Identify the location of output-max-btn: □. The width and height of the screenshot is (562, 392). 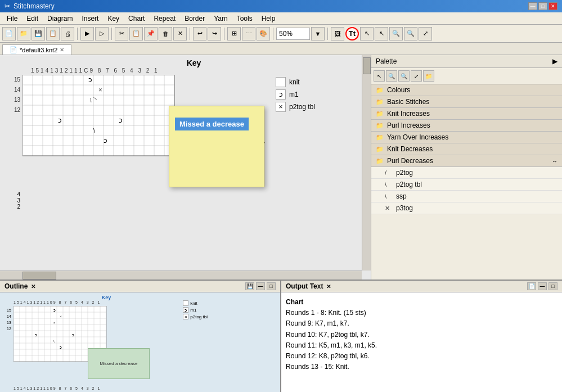
(553, 286).